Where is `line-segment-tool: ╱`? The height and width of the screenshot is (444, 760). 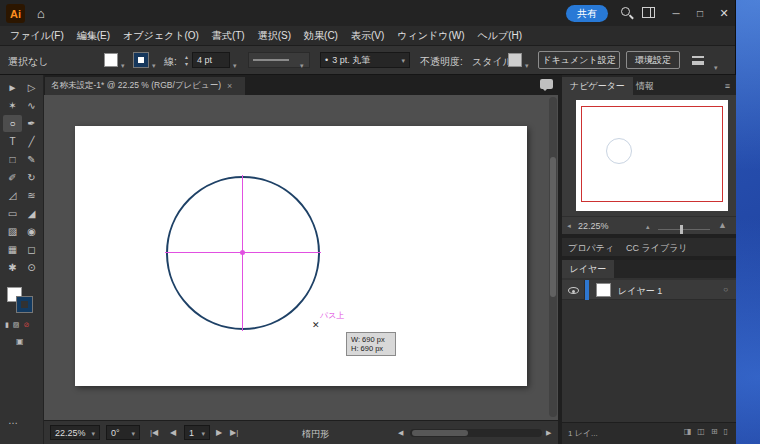
line-segment-tool: ╱ is located at coordinates (32, 142).